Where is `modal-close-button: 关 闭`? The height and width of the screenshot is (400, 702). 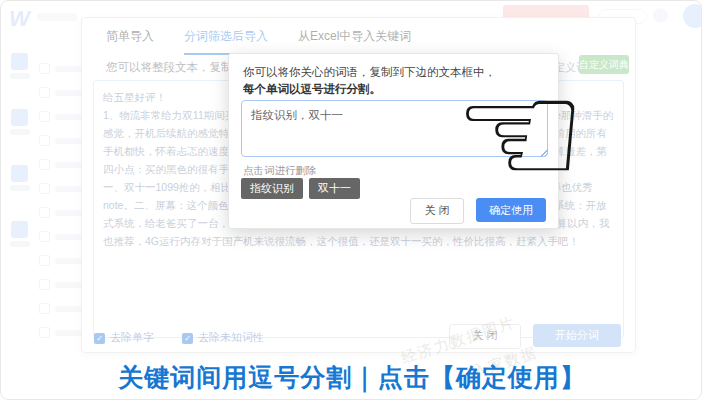
modal-close-button: 关 闭 is located at coordinates (437, 211).